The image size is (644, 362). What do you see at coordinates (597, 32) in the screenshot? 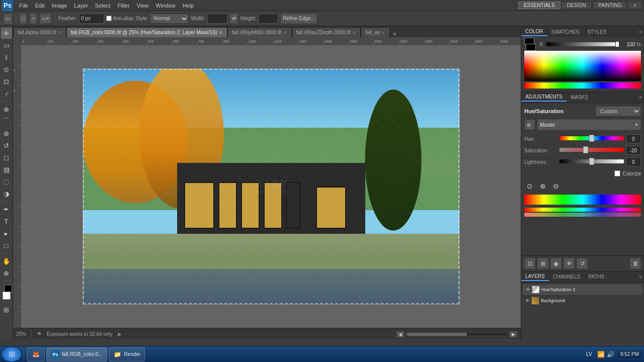
I see `tab-styles: STYLES` at bounding box center [597, 32].